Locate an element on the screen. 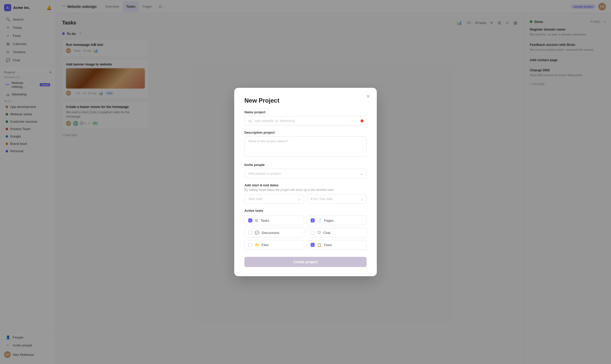 The width and height of the screenshot is (611, 364). name-label: Name project is located at coordinates (306, 112).